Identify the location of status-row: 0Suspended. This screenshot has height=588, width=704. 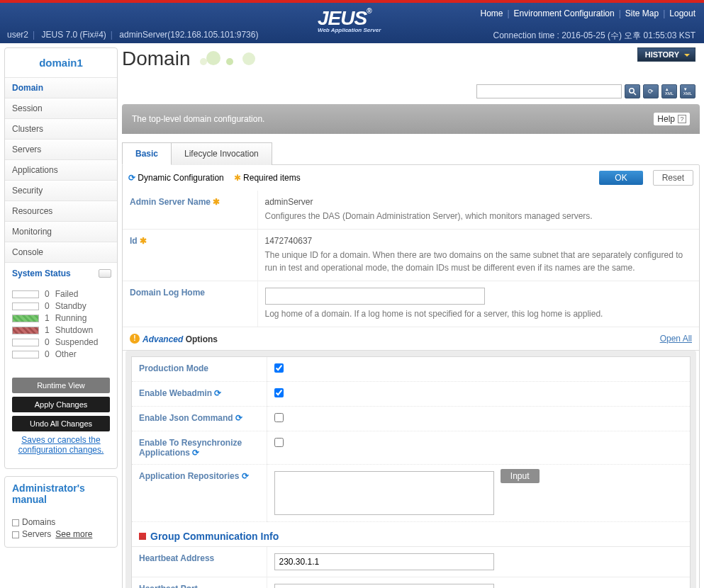
(61, 342).